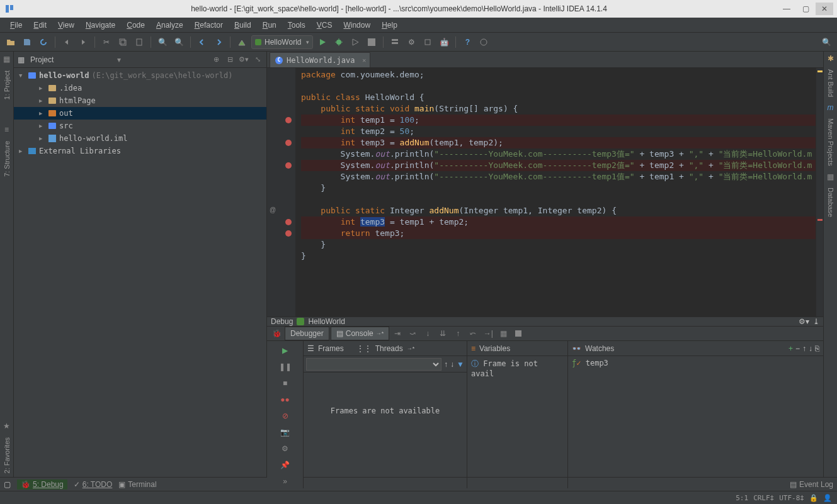 The height and width of the screenshot is (504, 837). Describe the element at coordinates (413, 333) in the screenshot. I see `step-over-icon: ⤻` at that location.